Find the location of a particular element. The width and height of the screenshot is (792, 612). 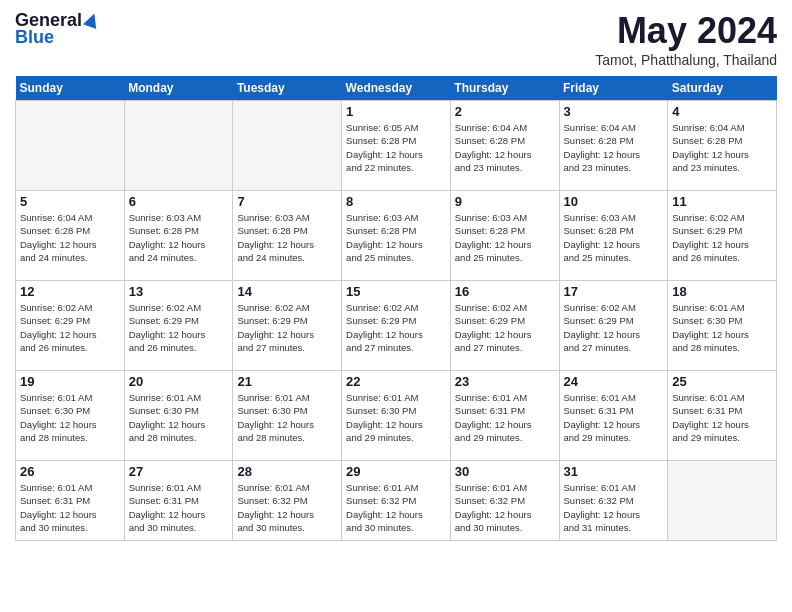

calendar-cell: 11Sunrise: 6:02 AM Sunset: 6:29 PM Dayli… is located at coordinates (722, 236).